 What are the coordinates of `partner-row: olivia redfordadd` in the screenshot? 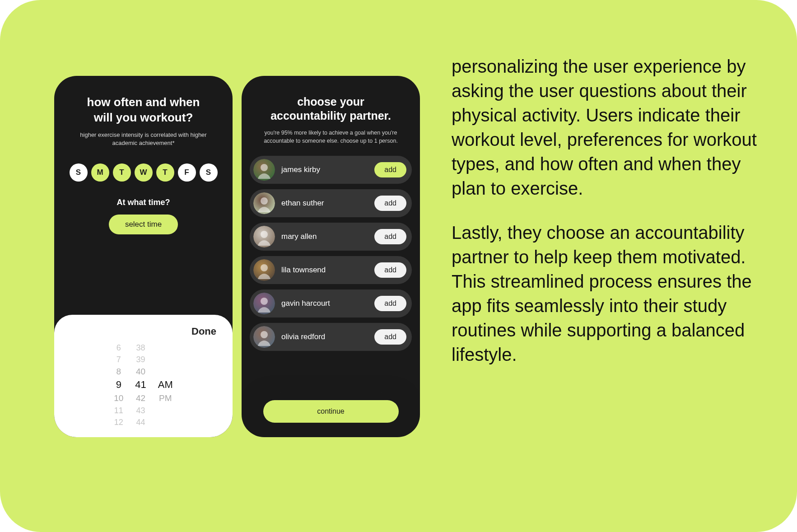 It's located at (331, 337).